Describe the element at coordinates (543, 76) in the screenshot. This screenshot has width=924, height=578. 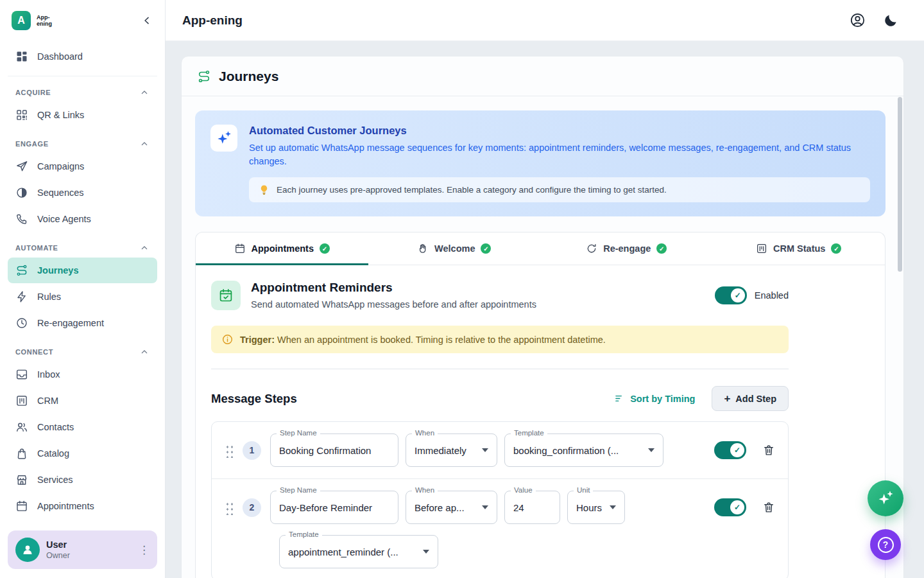
I see `page-header: Journeys` at that location.